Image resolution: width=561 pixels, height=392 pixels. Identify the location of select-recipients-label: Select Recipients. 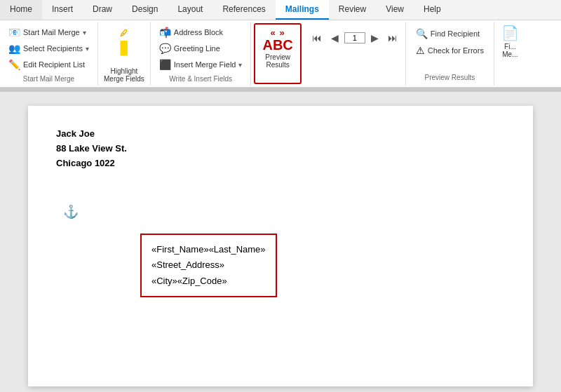
(53, 48).